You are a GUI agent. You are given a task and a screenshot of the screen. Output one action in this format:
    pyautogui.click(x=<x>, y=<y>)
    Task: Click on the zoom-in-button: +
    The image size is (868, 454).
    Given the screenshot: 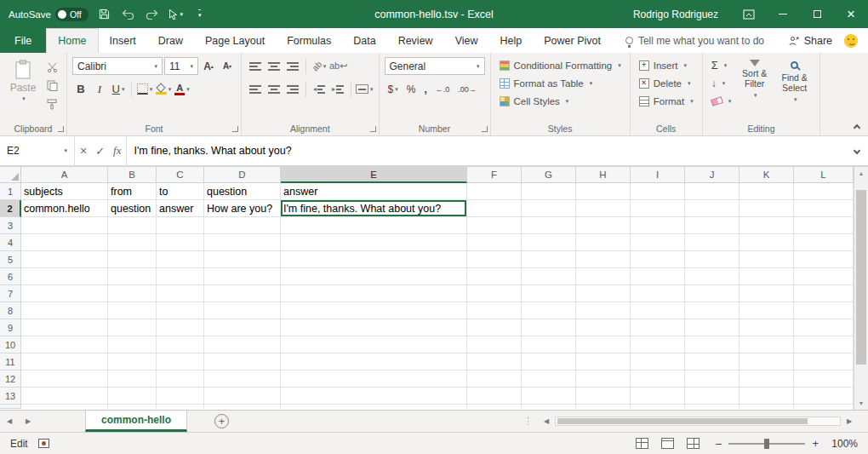 What is the action you would take?
    pyautogui.click(x=815, y=443)
    